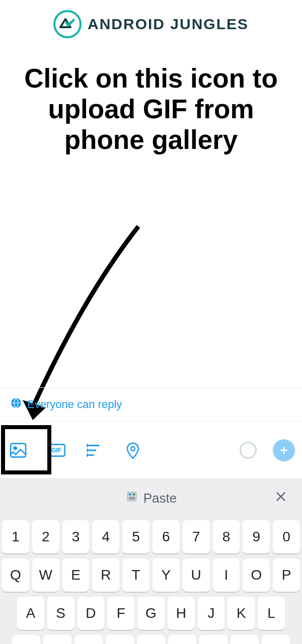 This screenshot has height=644, width=302. I want to click on key-y: Y, so click(166, 575).